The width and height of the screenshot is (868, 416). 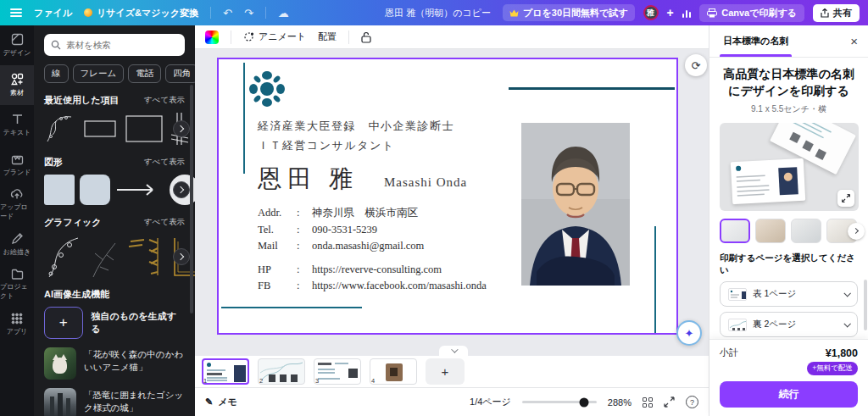 What do you see at coordinates (17, 324) in the screenshot?
I see `sidebar-item-apps: アプリ` at bounding box center [17, 324].